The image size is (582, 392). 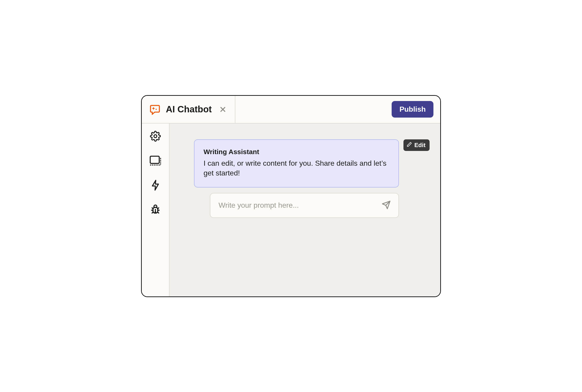 I want to click on placeholder-icon, so click(x=155, y=161).